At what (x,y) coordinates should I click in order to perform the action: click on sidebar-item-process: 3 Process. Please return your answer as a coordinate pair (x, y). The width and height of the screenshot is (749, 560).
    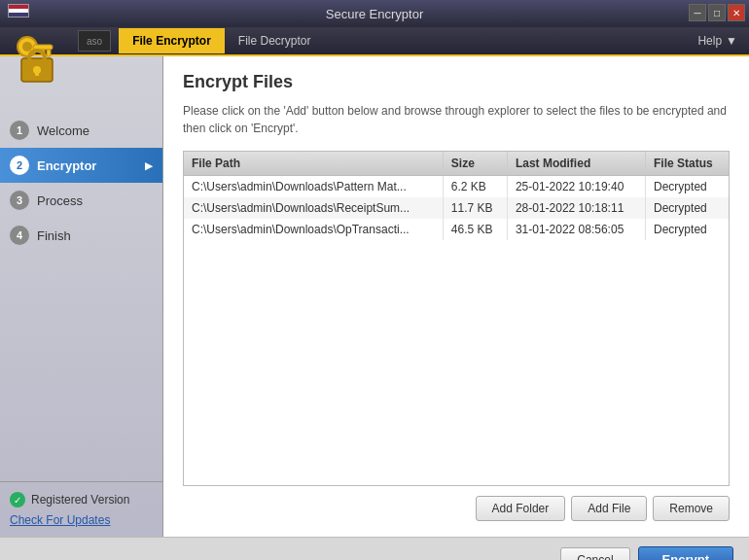
    Looking at the image, I should click on (82, 200).